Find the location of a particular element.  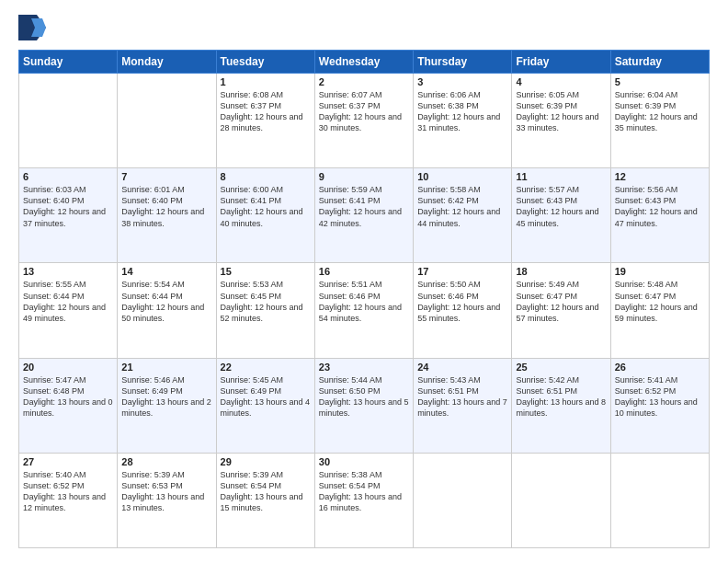

day-number: 27 is located at coordinates (68, 462).